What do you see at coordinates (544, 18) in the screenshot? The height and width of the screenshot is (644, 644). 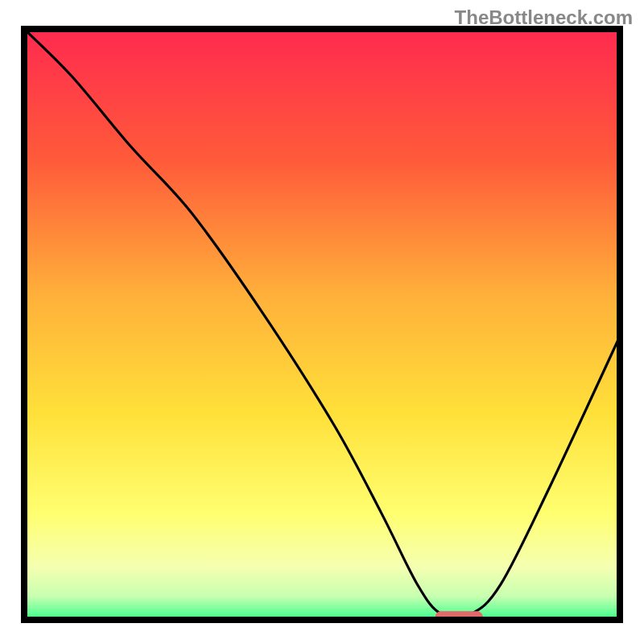 I see `watermark-text: TheBottleneck.com` at bounding box center [544, 18].